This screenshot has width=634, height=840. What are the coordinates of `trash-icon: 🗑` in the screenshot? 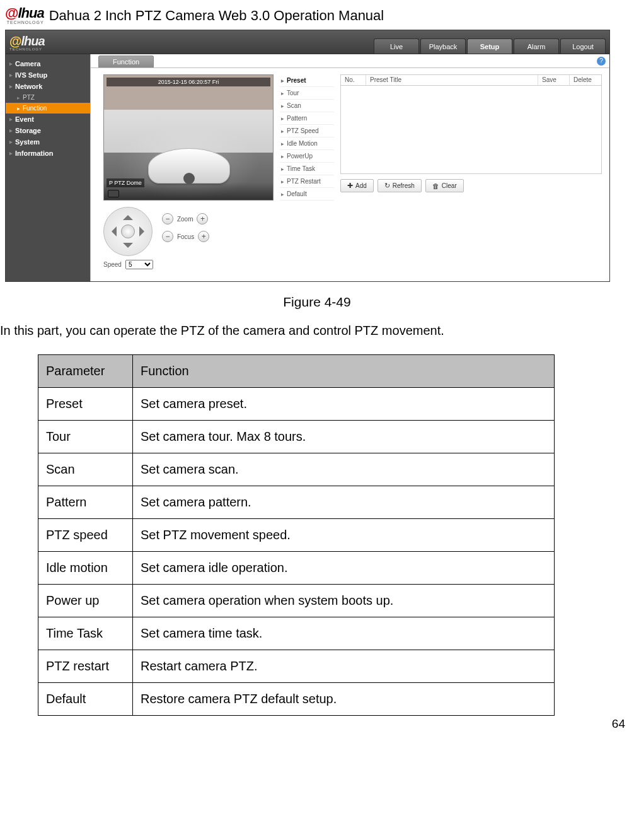 It's located at (436, 186).